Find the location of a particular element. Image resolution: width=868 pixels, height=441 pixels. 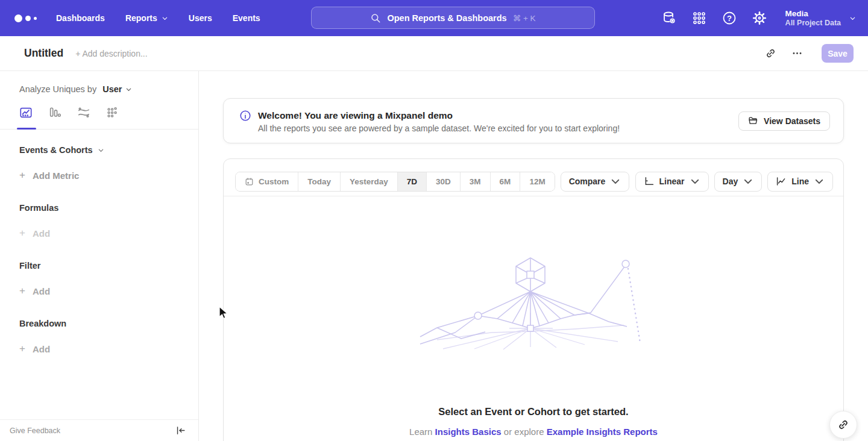

range-3m: 3M is located at coordinates (476, 182).